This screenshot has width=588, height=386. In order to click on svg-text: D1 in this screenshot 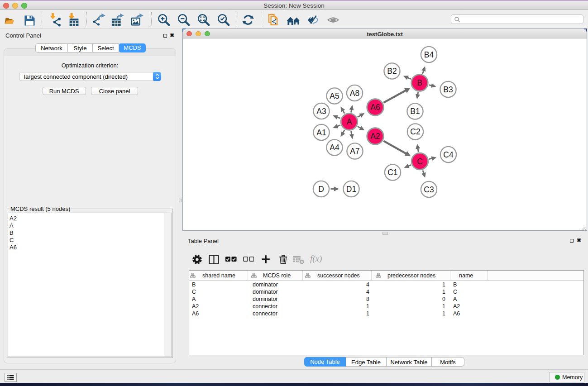, I will do `click(351, 189)`.